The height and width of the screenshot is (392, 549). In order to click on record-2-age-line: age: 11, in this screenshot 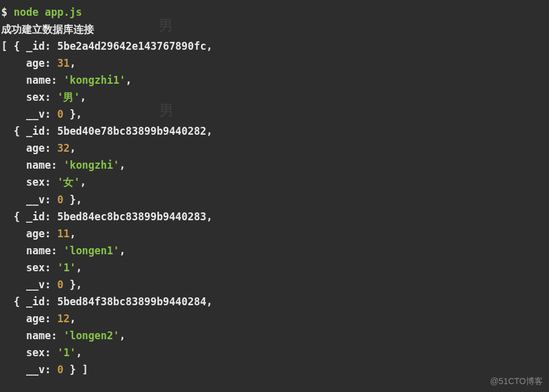, I will do `click(275, 234)`.